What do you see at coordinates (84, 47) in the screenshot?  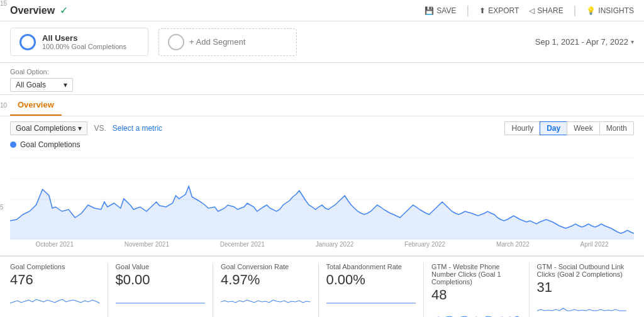 I see `segment-sub: 100.00% Goal Completions` at bounding box center [84, 47].